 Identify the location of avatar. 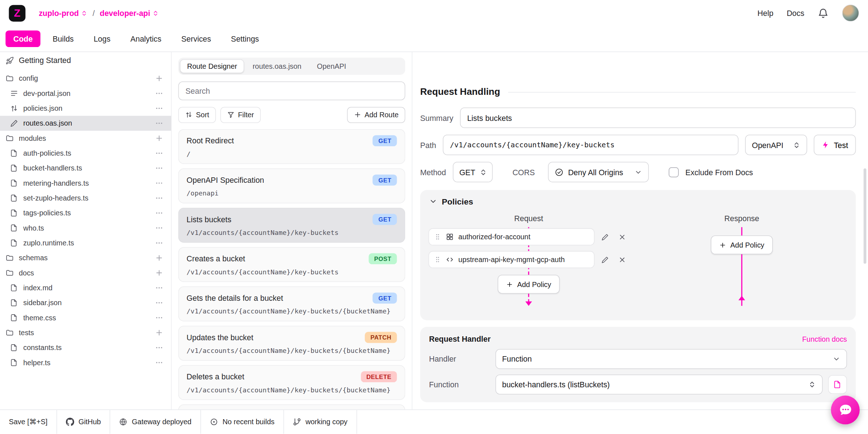
(851, 13).